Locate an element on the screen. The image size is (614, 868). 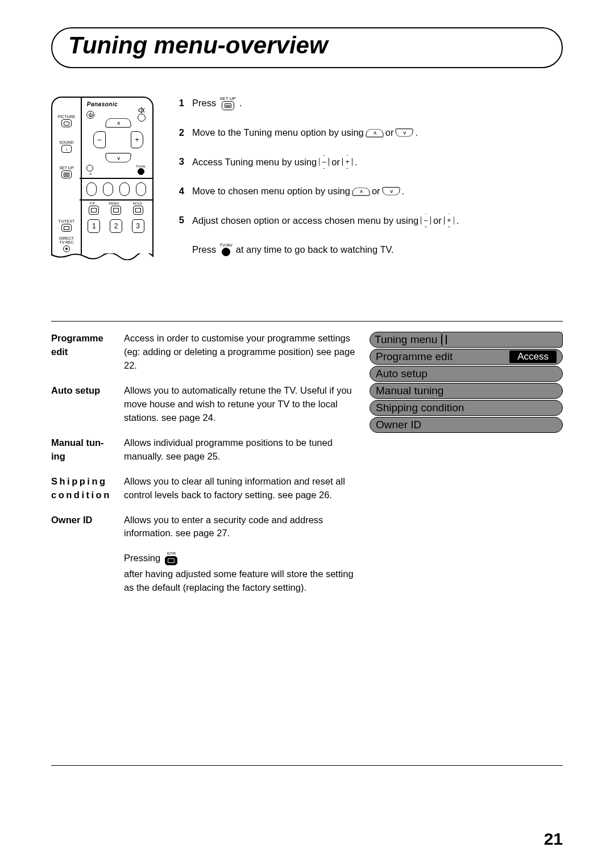
steps-list: 1 Press SET UP . 2 Move to the Tuning me… is located at coordinates (370, 184).